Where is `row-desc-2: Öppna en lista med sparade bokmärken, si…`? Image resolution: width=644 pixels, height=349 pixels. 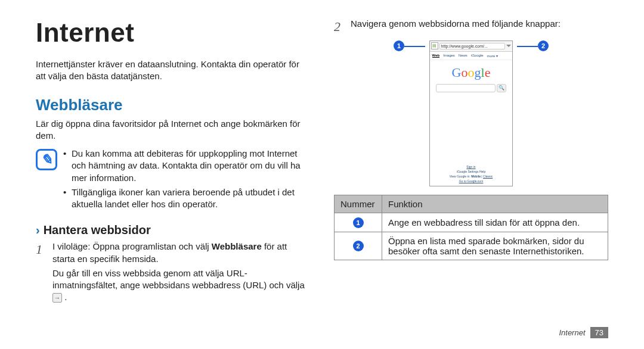
row-desc-2: Öppna en lista med sparade bokmärken, si… is located at coordinates (495, 245).